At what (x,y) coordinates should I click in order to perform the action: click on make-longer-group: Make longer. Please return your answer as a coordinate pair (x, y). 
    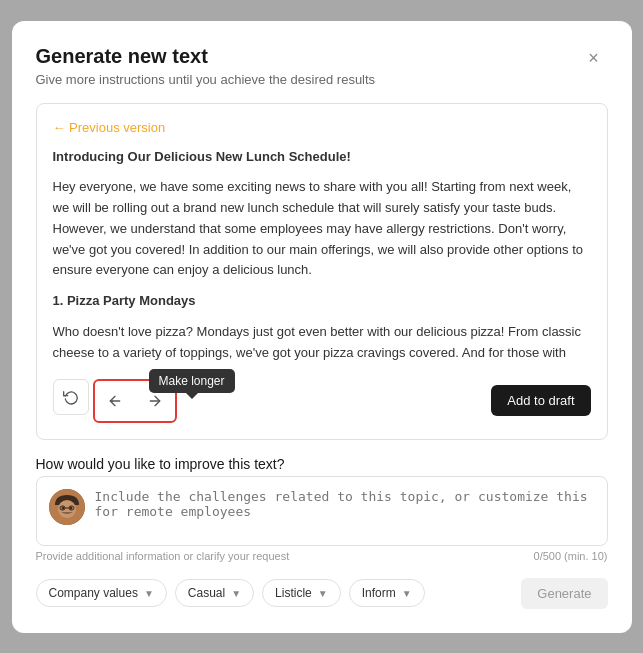
    Looking at the image, I should click on (135, 401).